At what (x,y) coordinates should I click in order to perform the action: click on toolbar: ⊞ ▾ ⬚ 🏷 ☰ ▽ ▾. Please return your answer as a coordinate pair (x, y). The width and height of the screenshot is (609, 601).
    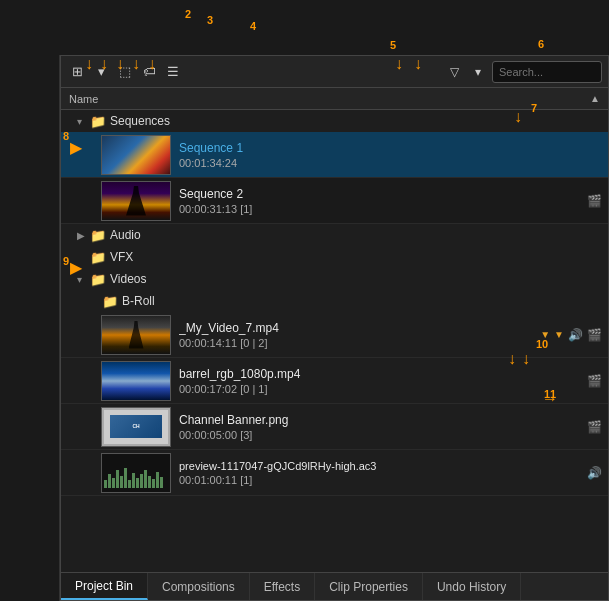
    Looking at the image, I should click on (334, 72).